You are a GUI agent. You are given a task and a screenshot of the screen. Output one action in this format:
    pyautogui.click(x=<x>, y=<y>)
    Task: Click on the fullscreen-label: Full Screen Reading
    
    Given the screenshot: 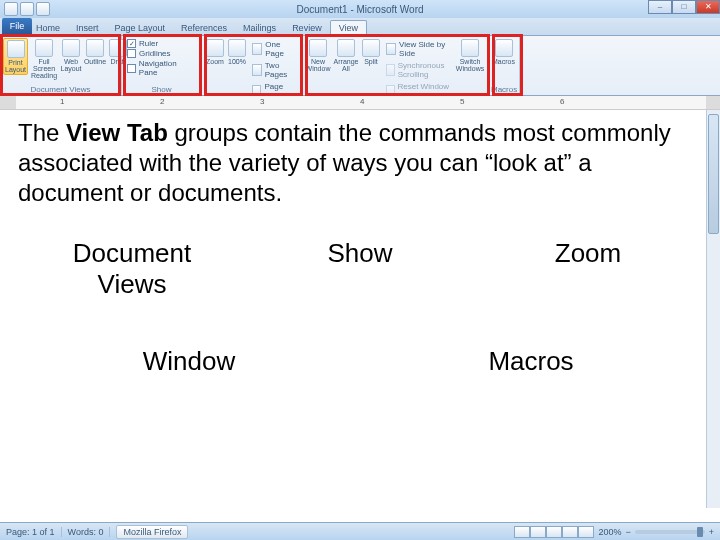 What is the action you would take?
    pyautogui.click(x=44, y=68)
    